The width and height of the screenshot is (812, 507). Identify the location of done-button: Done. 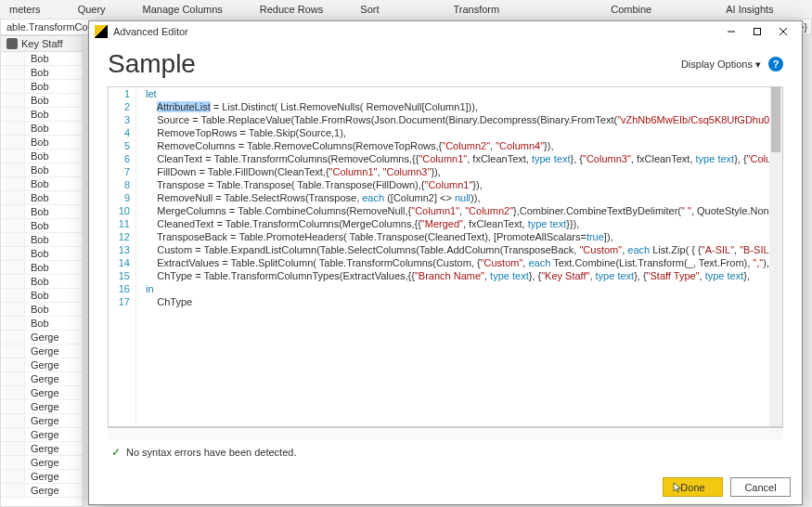
(692, 487).